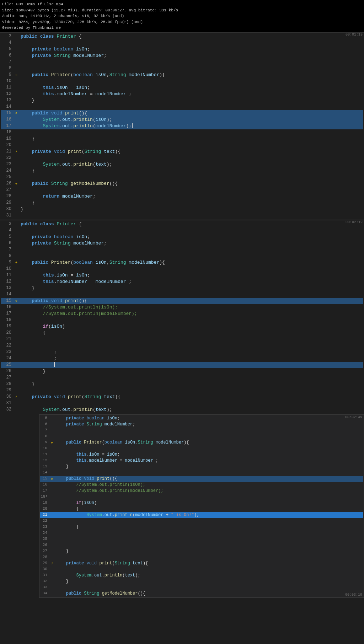 This screenshot has height=644, width=364. Describe the element at coordinates (182, 113) in the screenshot. I see `line-15-h: 15 ⊕ public void print(){` at that location.